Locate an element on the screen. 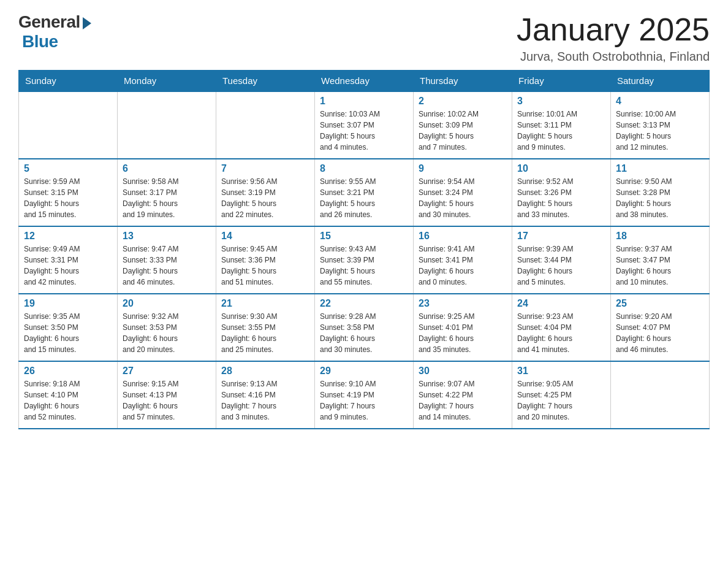 This screenshot has height=563, width=728. day-number: 10 is located at coordinates (561, 169).